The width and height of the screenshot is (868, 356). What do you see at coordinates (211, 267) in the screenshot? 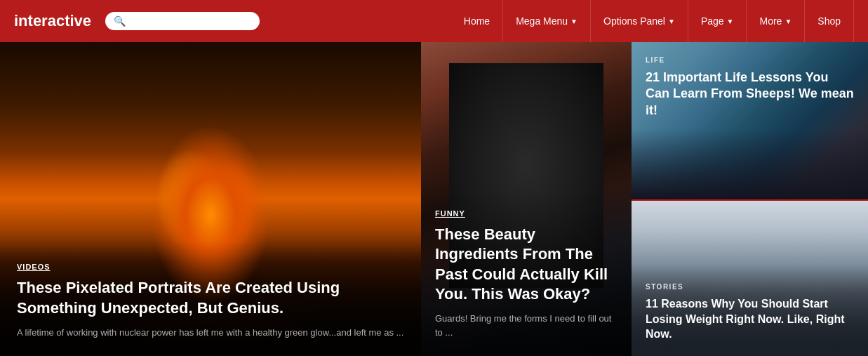
I see `left-category: VIDEOS` at bounding box center [211, 267].